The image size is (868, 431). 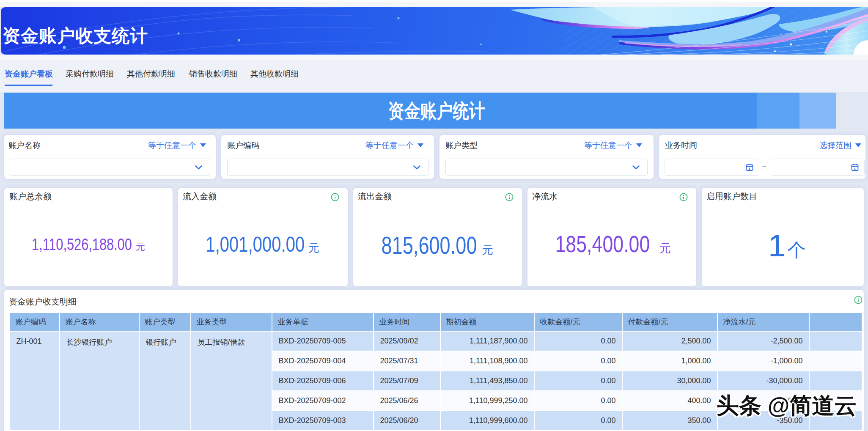 I want to click on svg-text: 185,400.00, so click(x=602, y=244).